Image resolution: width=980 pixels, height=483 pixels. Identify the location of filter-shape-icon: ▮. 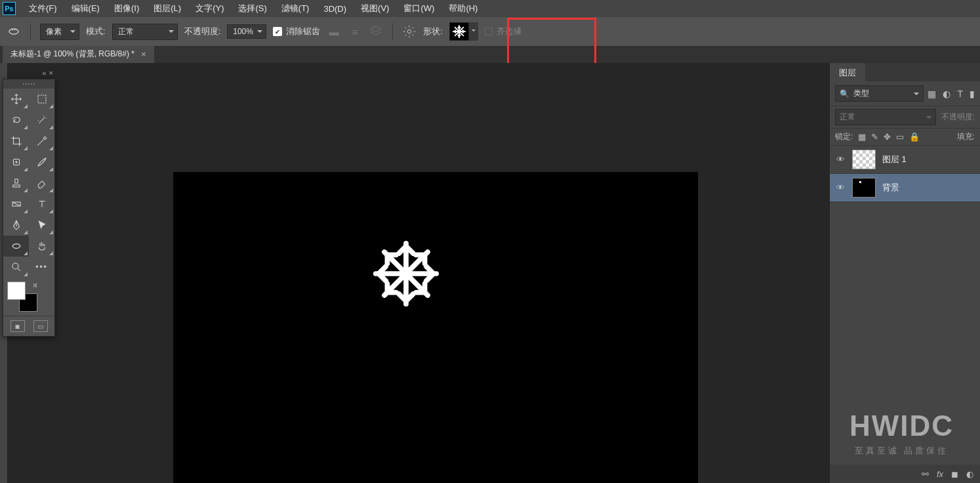
(972, 94).